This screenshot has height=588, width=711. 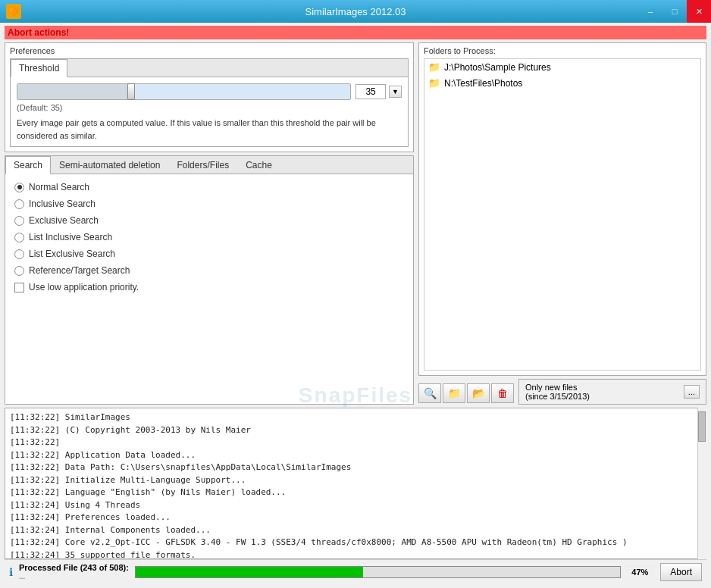 I want to click on threshold-slider, so click(x=183, y=92).